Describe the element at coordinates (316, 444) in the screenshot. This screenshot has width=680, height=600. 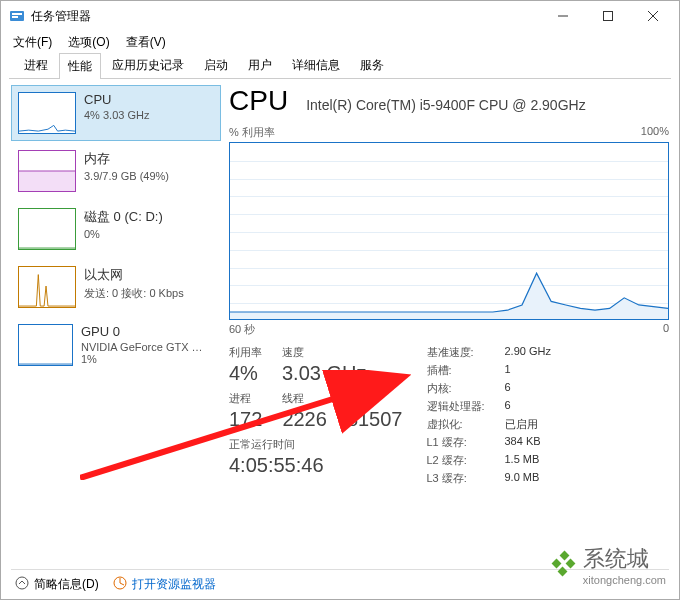
I see `stat-uptime-label: 正常运行时间` at that location.